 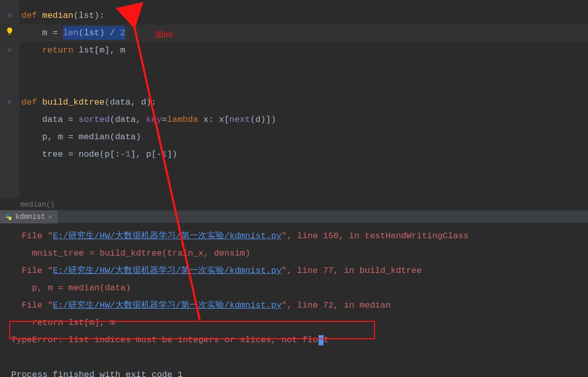 I want to click on code-line: p, m = median(data), so click(x=294, y=137).